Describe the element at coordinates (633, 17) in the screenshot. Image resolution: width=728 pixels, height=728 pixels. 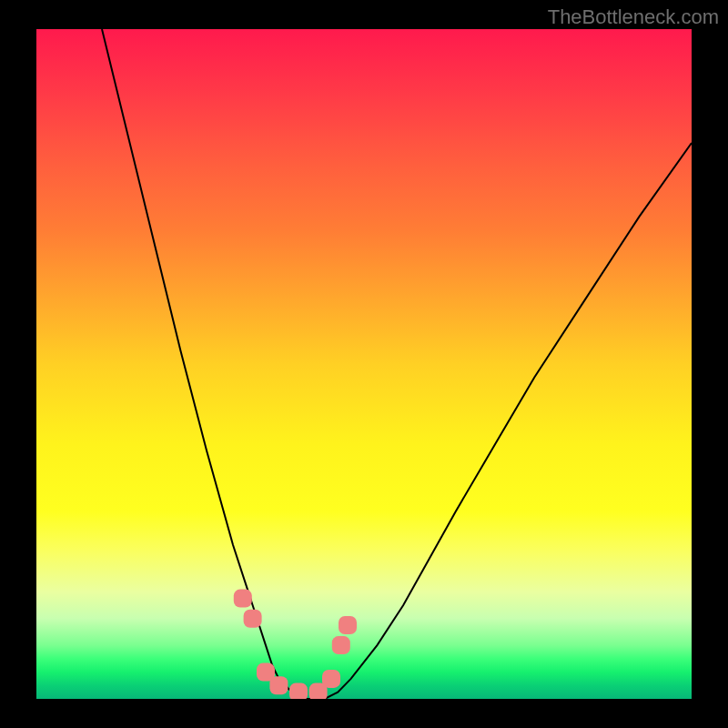
I see `watermark-text: TheBottleneck.com` at that location.